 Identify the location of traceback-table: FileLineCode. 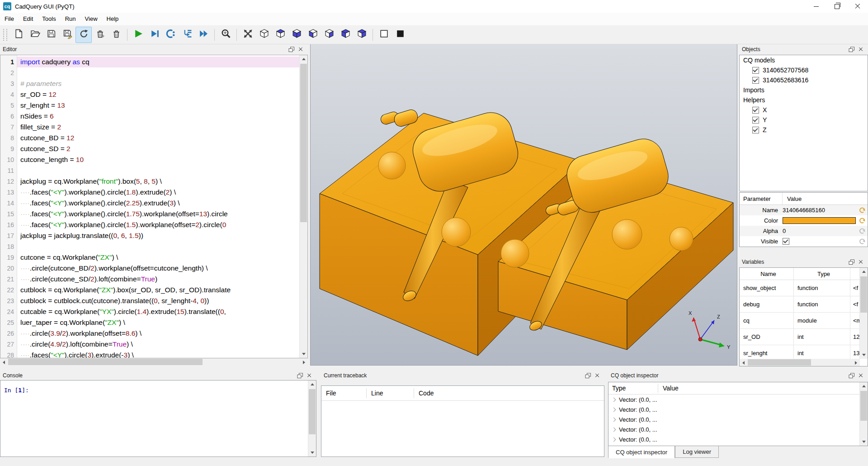
(463, 421).